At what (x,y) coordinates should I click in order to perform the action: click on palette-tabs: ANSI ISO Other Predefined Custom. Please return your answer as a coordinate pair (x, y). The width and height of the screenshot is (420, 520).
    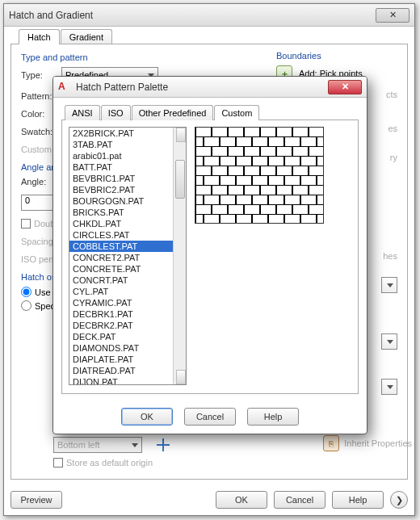
    Looking at the image, I should click on (212, 111).